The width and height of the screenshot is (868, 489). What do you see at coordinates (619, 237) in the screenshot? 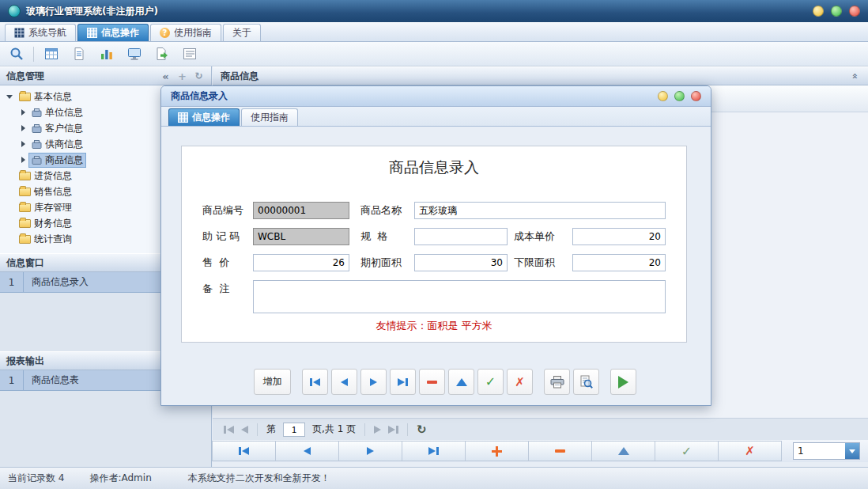
I see `cost-price-input` at bounding box center [619, 237].